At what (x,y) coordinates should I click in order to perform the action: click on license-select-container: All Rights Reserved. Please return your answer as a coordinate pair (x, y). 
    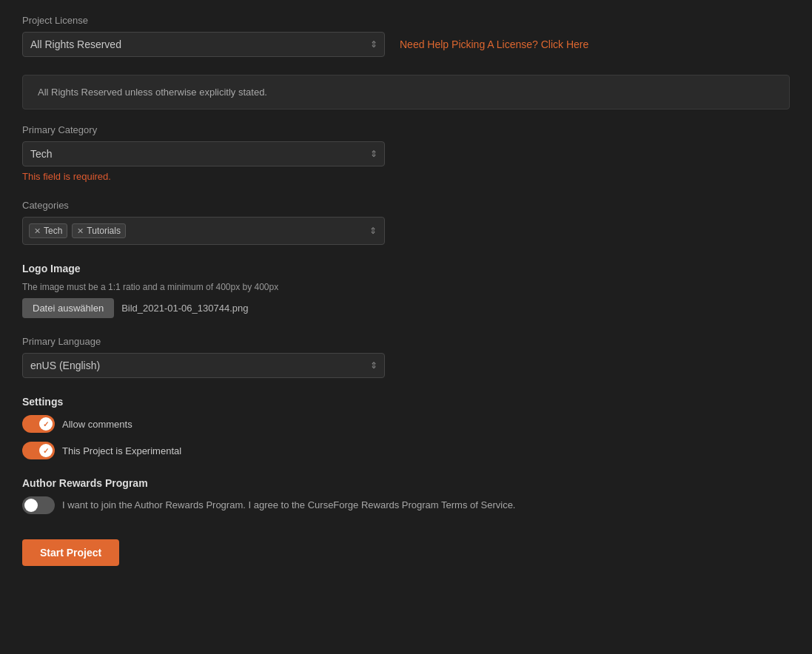
    Looking at the image, I should click on (204, 44).